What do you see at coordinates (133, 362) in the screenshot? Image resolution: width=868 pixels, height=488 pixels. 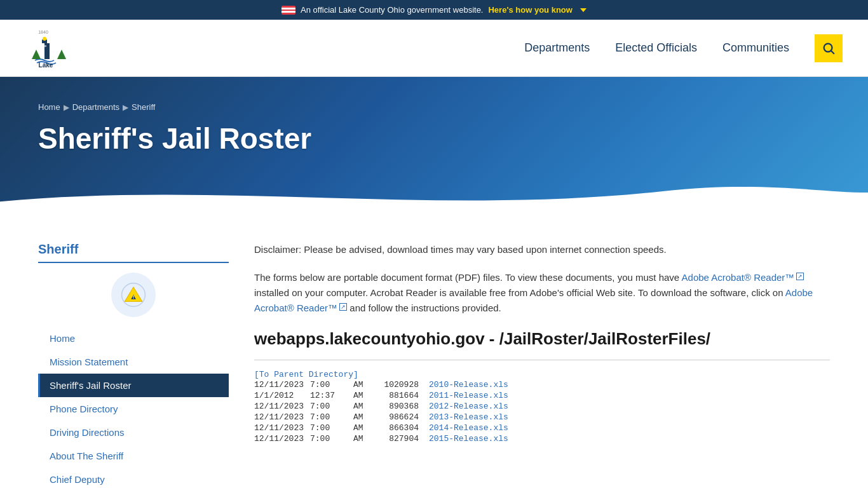 I see `sidebar-nav-item: Mission Statement` at bounding box center [133, 362].